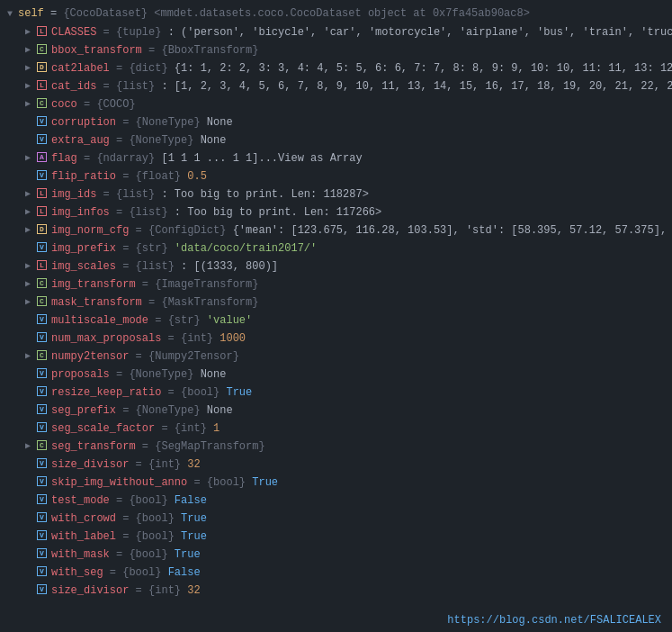 Image resolution: width=672 pixels, height=632 pixels. Describe the element at coordinates (336, 447) in the screenshot. I see `list-item: ▶ C seg_transform = {SegMapTransform}` at that location.